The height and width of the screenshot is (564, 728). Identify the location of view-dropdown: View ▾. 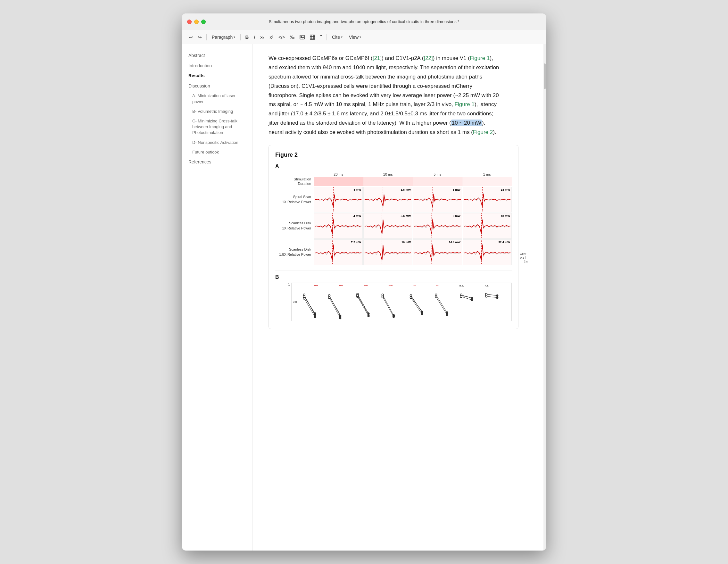
(355, 37).